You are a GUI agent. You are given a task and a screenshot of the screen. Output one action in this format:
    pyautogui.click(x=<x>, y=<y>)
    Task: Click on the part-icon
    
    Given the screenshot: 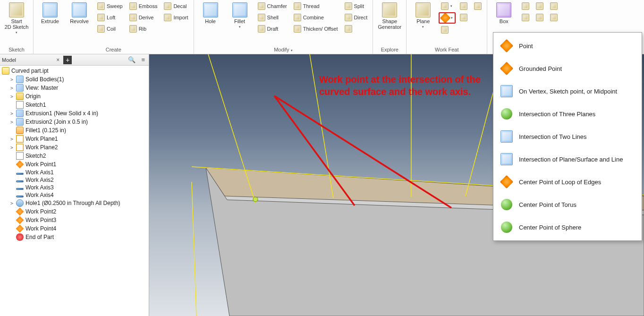 What is the action you would take?
    pyautogui.click(x=6, y=71)
    